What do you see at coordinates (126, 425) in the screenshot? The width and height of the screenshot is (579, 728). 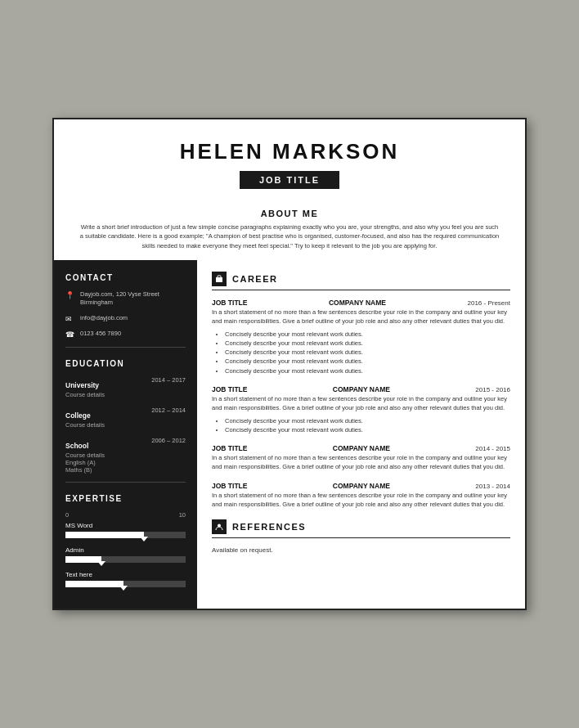 I see `edu-college-detail: Course details` at bounding box center [126, 425].